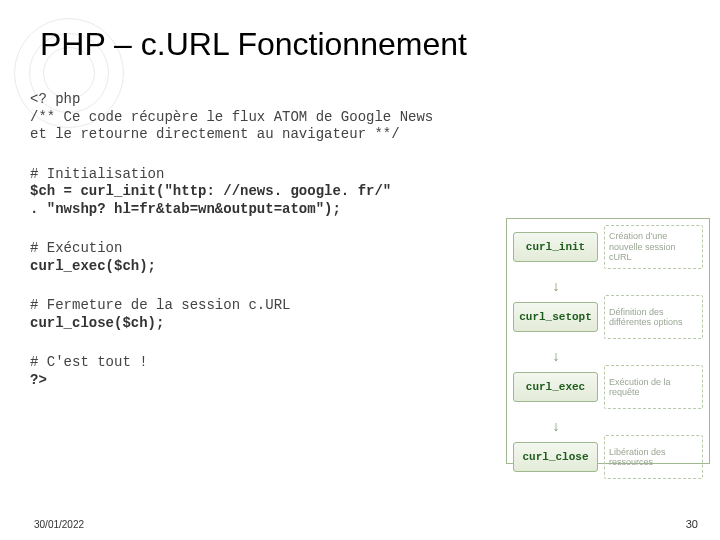 Image resolution: width=720 pixels, height=540 pixels. I want to click on diagram-desc-exec: Exécution de la requête, so click(654, 387).